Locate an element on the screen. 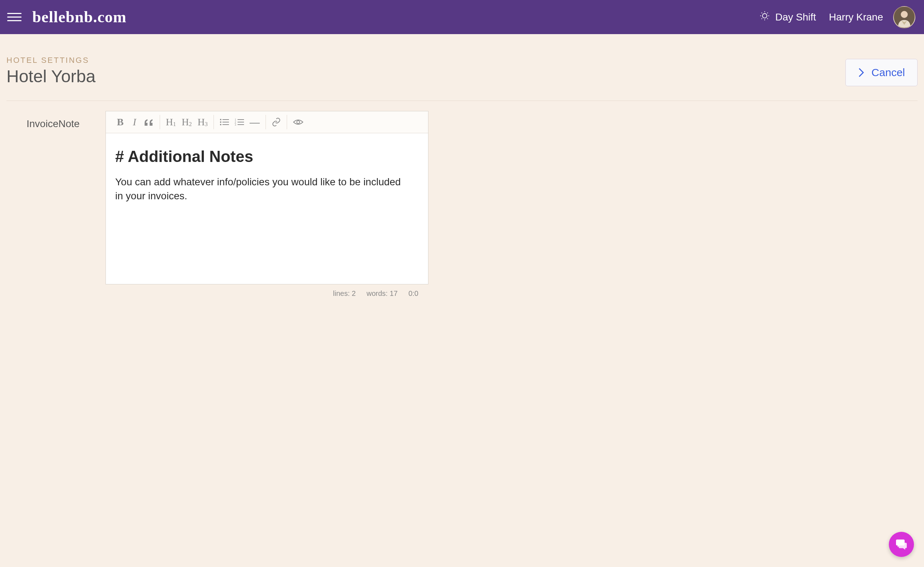 The width and height of the screenshot is (924, 567). link-icon is located at coordinates (276, 122).